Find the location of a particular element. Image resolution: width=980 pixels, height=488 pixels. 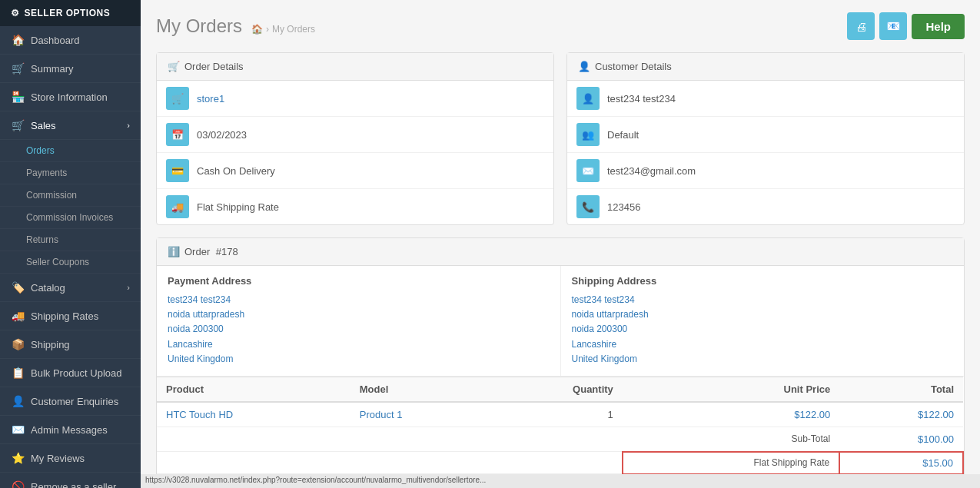

remove-seller-icon: 🚫 is located at coordinates (18, 484).